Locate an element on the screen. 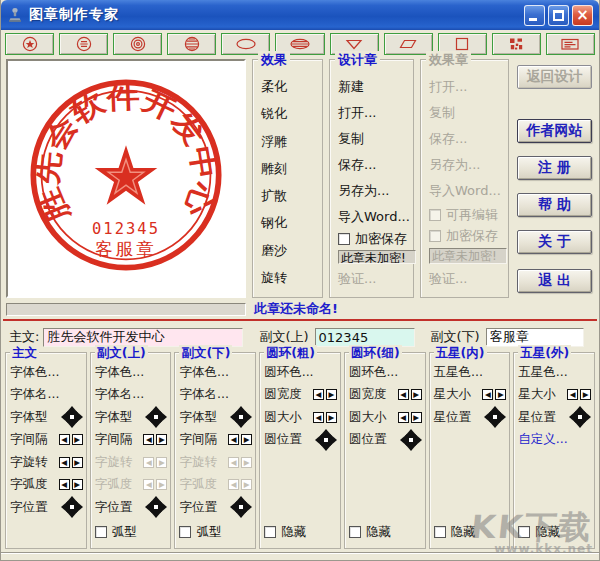 Image resolution: width=600 pixels, height=561 pixels. sub-lower-input is located at coordinates (535, 338).